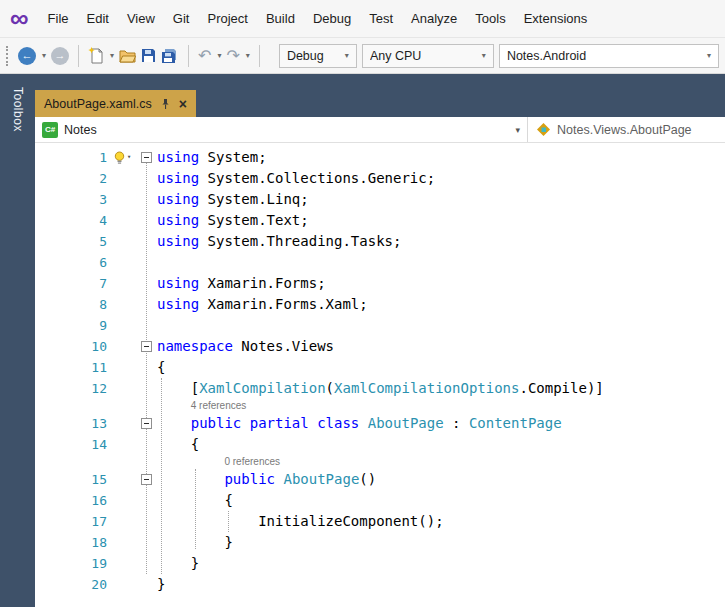 The image size is (725, 607). What do you see at coordinates (358, 424) in the screenshot?
I see `code-text: public partial class AboutPage : Content…` at bounding box center [358, 424].